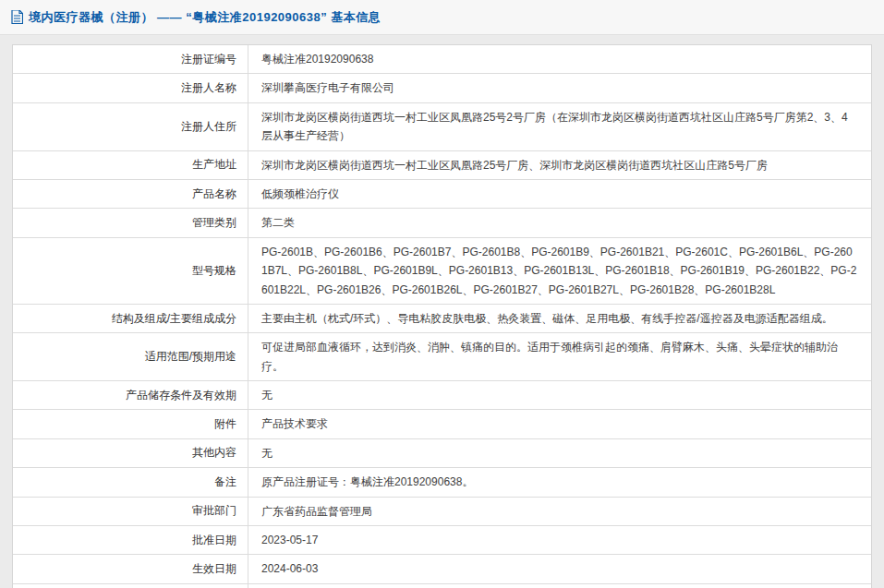  What do you see at coordinates (131, 271) in the screenshot?
I see `row-label: 型号规格` at bounding box center [131, 271].